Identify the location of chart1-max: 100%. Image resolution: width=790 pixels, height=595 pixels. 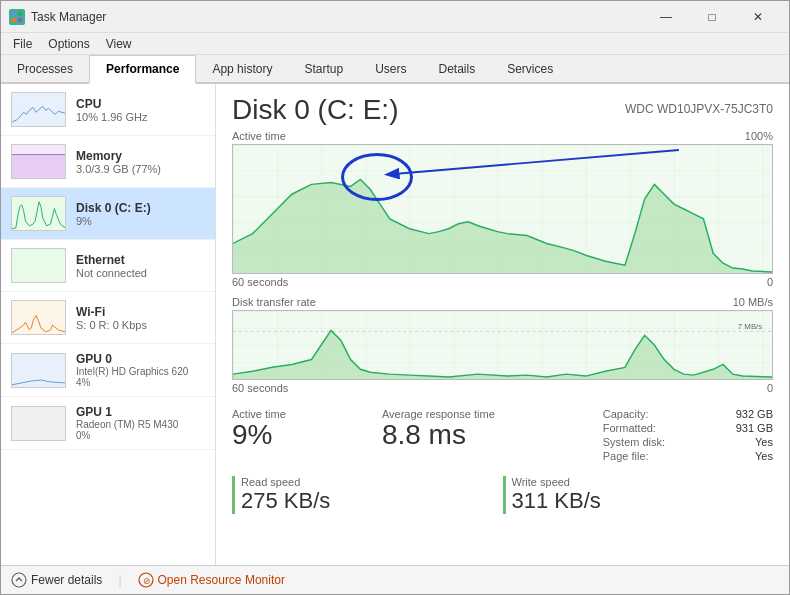
(759, 136).